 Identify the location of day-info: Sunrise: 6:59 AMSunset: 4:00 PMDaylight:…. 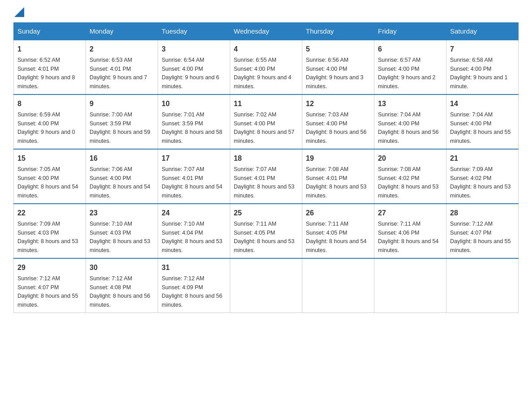
(47, 128).